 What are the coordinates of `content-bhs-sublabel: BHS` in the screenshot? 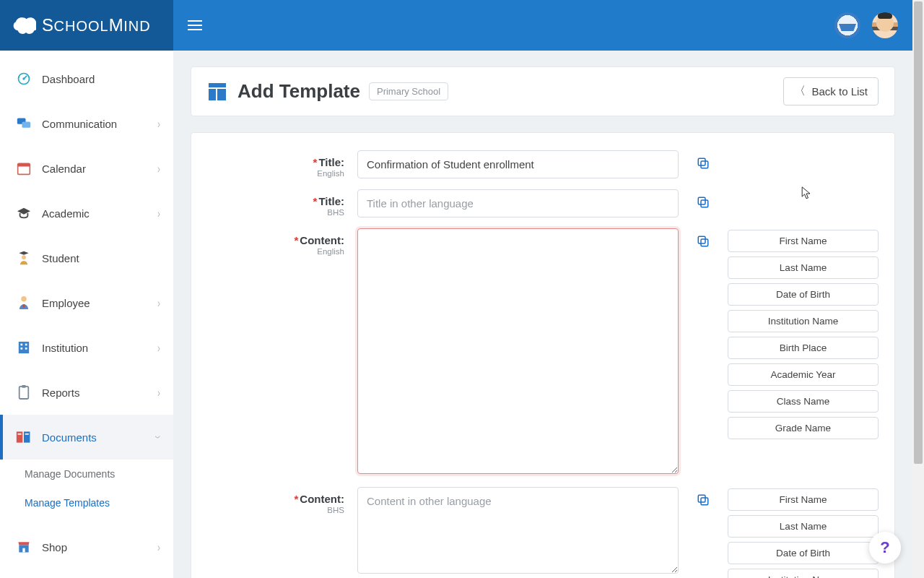 It's located at (276, 511).